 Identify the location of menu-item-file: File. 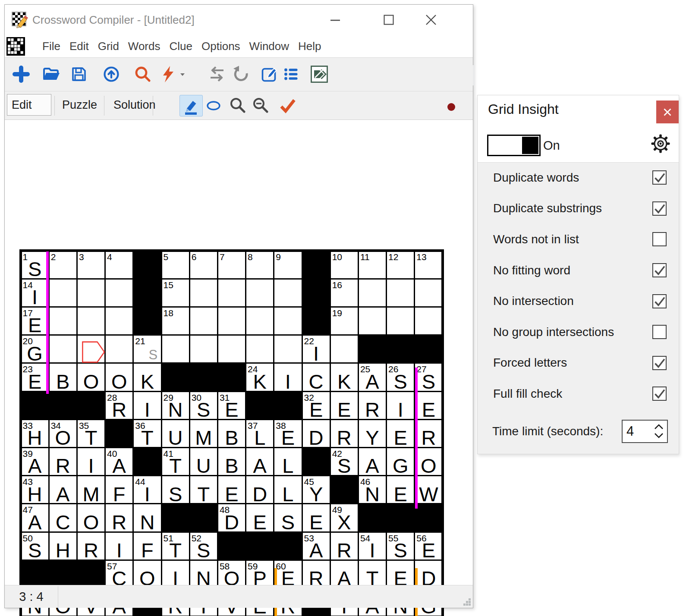
(51, 47).